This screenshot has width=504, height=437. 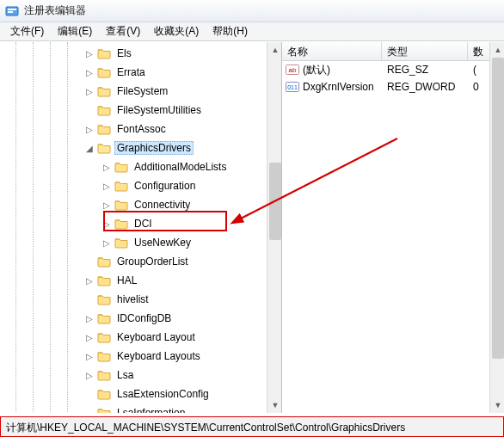 I want to click on tree-node-label: GroupOrderList, so click(x=153, y=262).